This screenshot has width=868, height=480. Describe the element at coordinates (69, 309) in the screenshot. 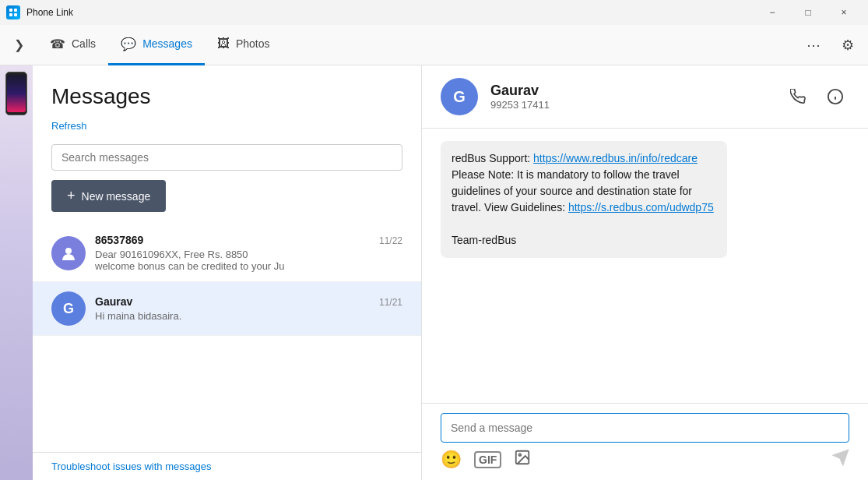

I see `avatar: G` at that location.